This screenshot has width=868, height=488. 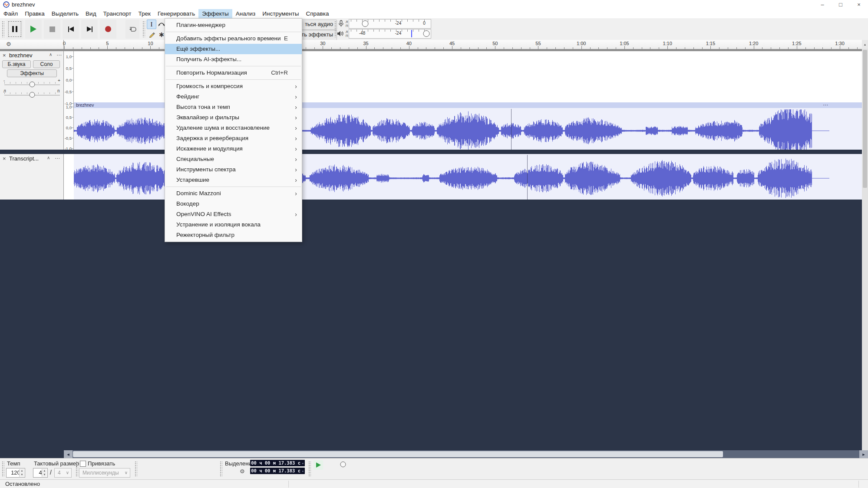 I want to click on menu-item: Специальные›, so click(x=234, y=159).